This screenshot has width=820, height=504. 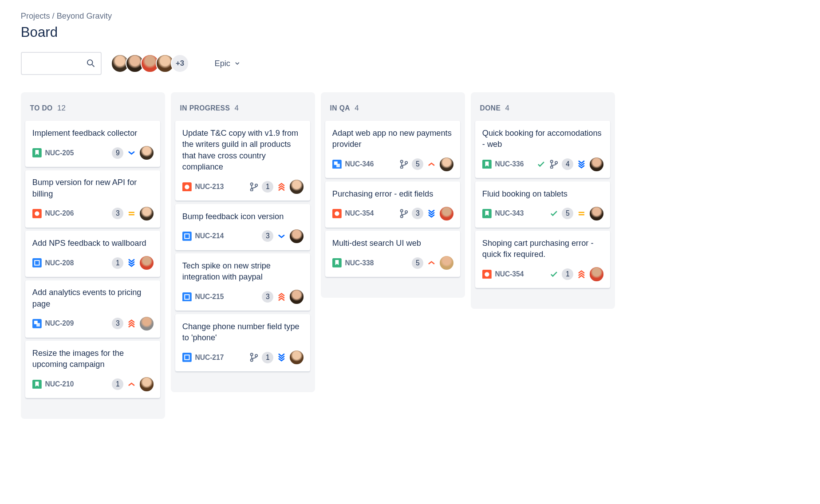 What do you see at coordinates (76, 263) in the screenshot?
I see `issue-key: NUC-208` at bounding box center [76, 263].